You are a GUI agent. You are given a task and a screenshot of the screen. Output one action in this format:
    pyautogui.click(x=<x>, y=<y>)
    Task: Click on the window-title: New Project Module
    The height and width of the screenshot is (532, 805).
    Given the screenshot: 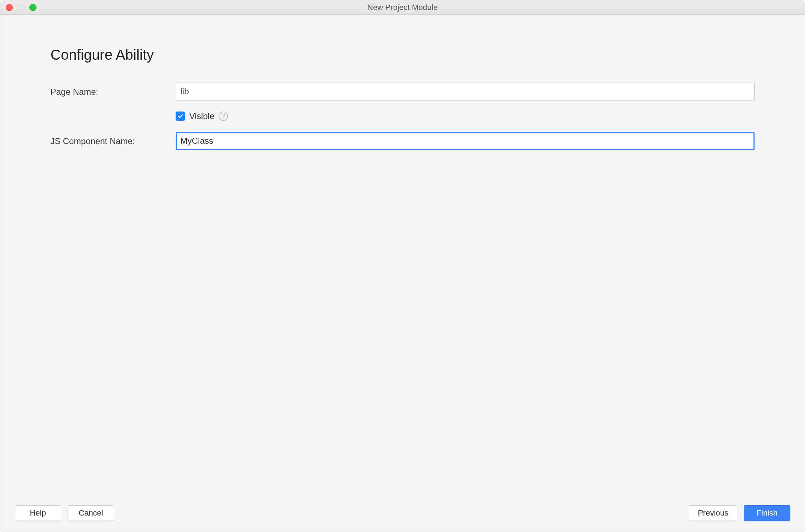 What is the action you would take?
    pyautogui.click(x=403, y=8)
    